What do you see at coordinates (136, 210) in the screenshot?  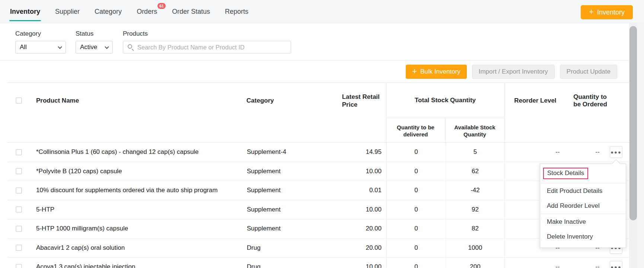 I see `cell-product-name: 5-HTP` at bounding box center [136, 210].